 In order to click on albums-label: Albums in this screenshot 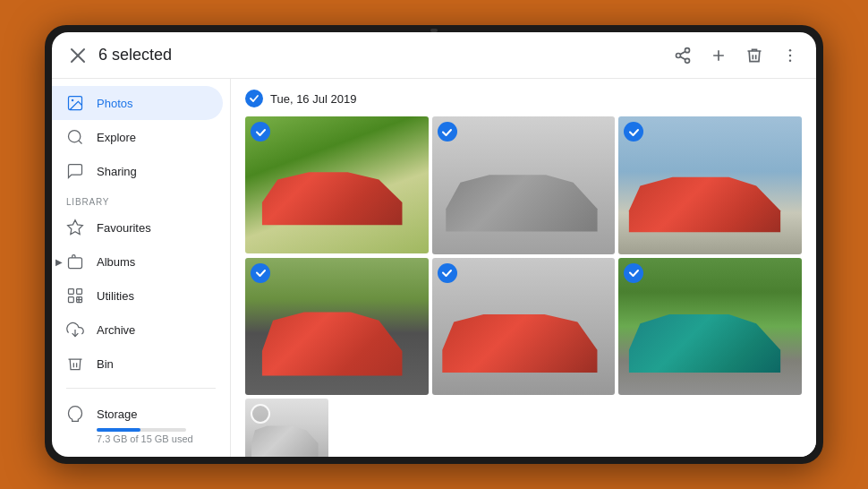, I will do `click(116, 262)`.